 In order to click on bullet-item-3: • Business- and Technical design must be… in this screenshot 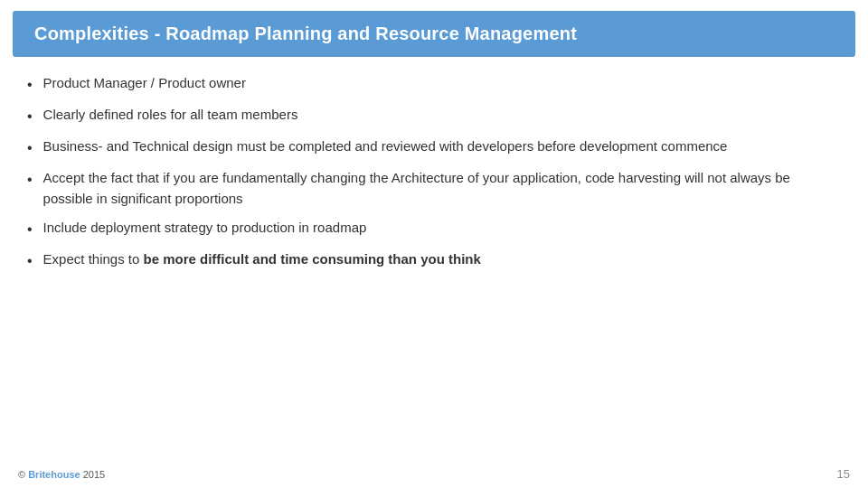, I will do `click(434, 148)`.